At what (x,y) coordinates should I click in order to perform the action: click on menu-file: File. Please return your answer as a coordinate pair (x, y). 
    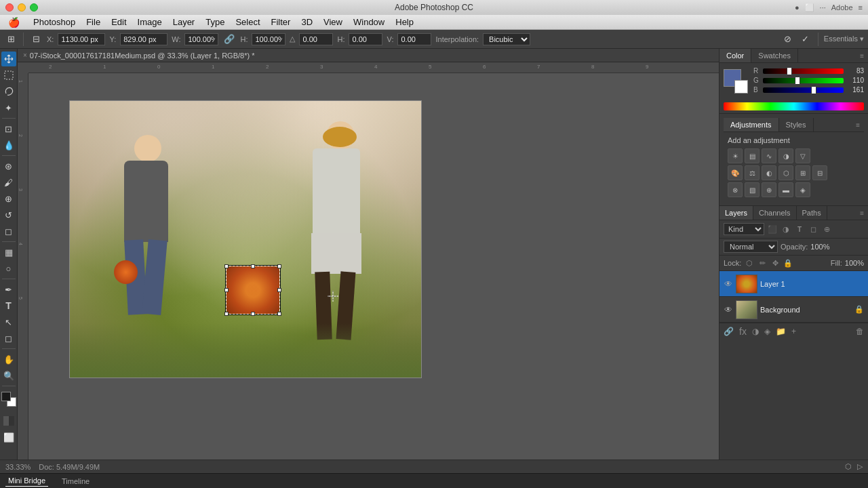
    Looking at the image, I should click on (94, 22).